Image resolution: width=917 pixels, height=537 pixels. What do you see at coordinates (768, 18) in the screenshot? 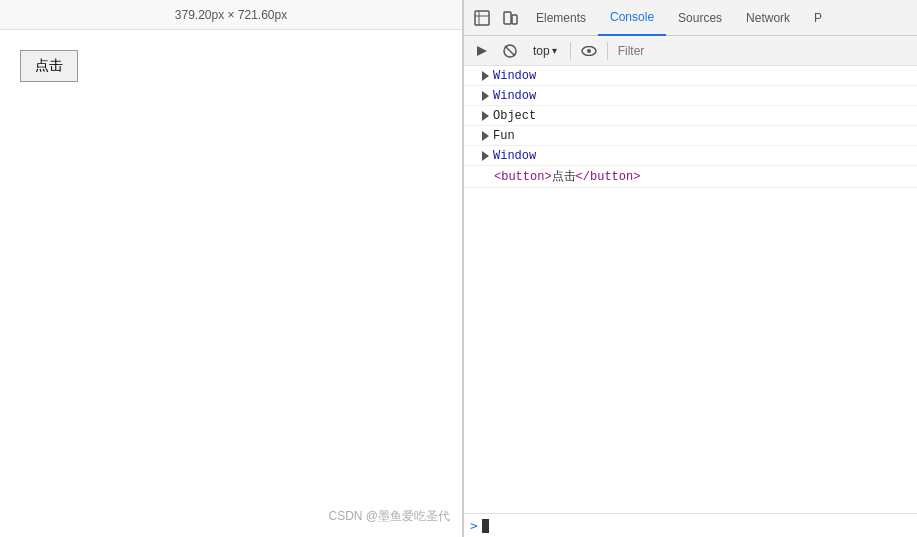
I see `tab-network: Network` at bounding box center [768, 18].